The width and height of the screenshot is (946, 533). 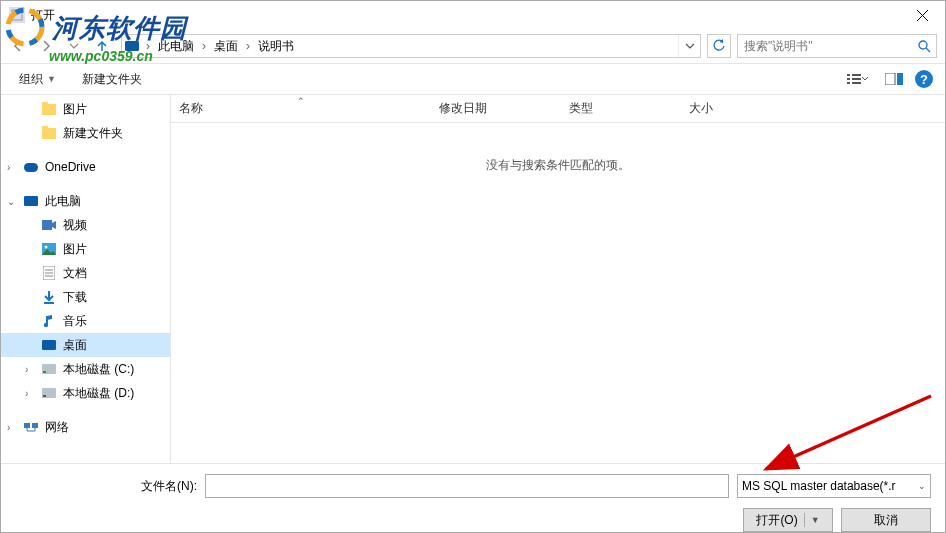 I want to click on sidebar-item-label: 视频, so click(x=75, y=226).